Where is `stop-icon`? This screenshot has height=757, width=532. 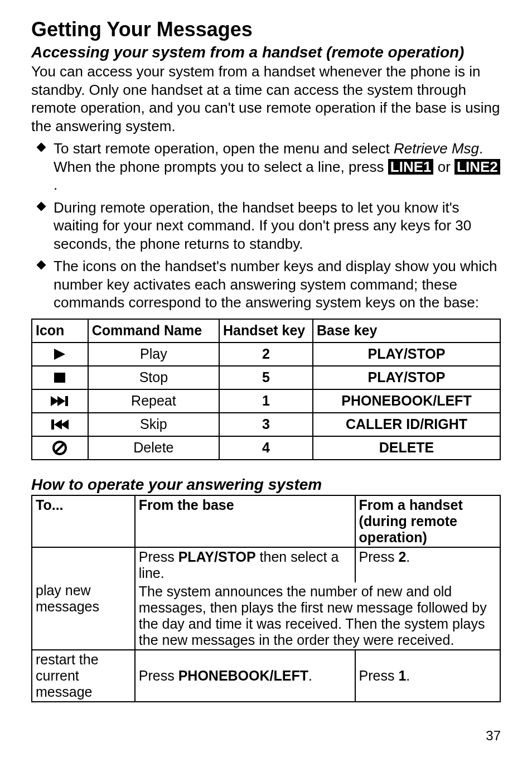 stop-icon is located at coordinates (60, 378).